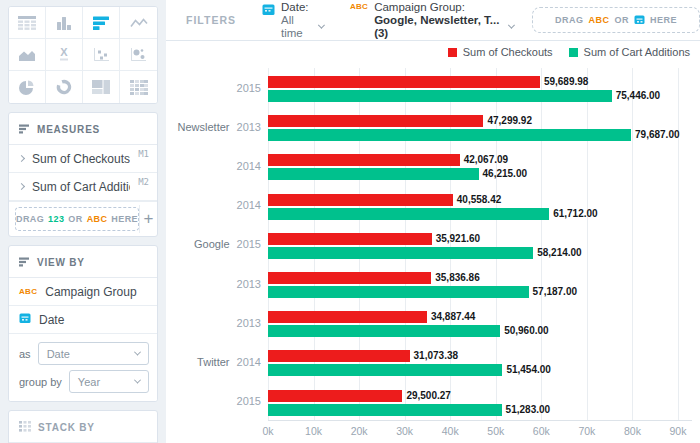  What do you see at coordinates (28, 23) in the screenshot?
I see `vis-type-table-icon` at bounding box center [28, 23].